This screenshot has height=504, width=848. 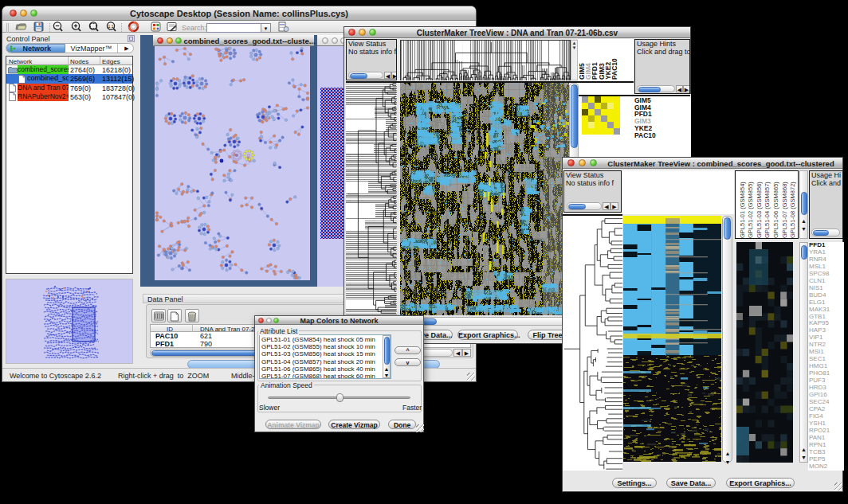 What do you see at coordinates (784, 210) in the screenshot?
I see `svg-text: GPL51-07 (GSM868)` at bounding box center [784, 210].